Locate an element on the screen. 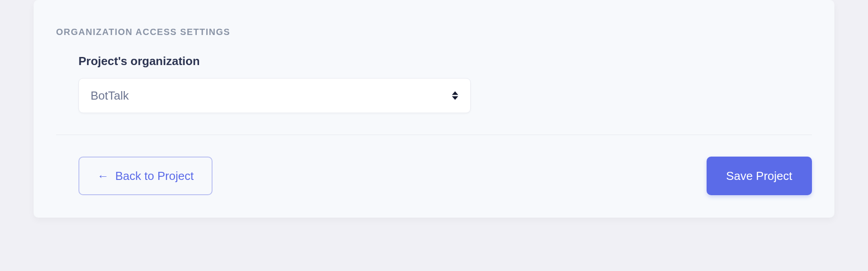 This screenshot has height=271, width=868. arrow-left-icon: ← is located at coordinates (103, 176).